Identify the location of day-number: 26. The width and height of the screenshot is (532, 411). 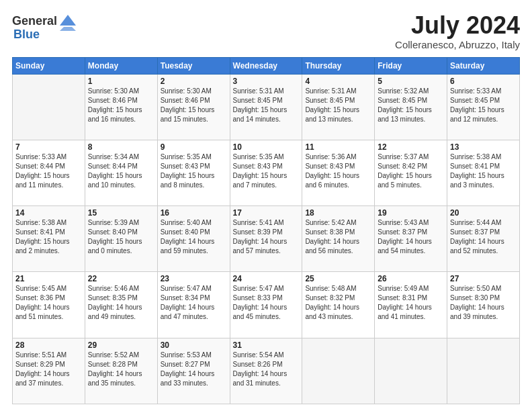
(411, 279).